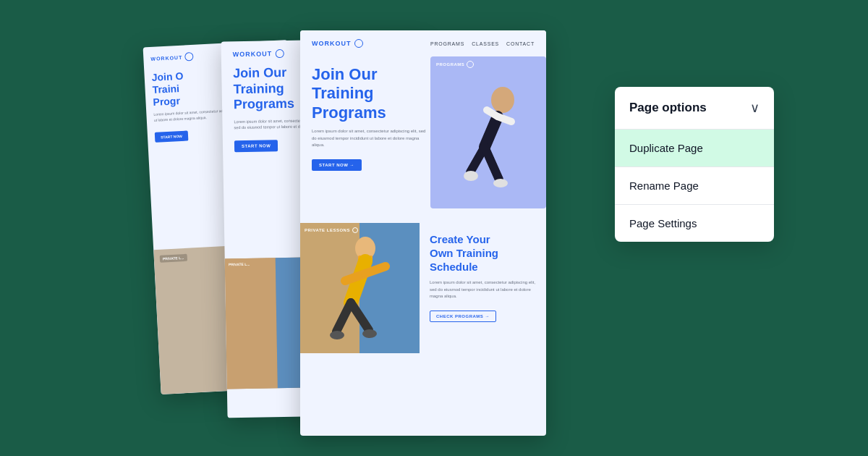  Describe the element at coordinates (488, 143) in the screenshot. I see `athlete-running-svg` at that location.